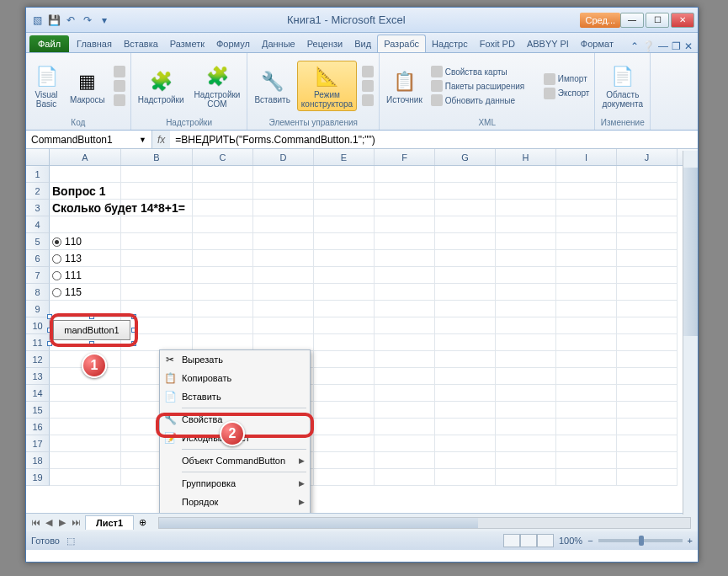  Describe the element at coordinates (120, 100) in the screenshot. I see `macro-security-button` at that location.